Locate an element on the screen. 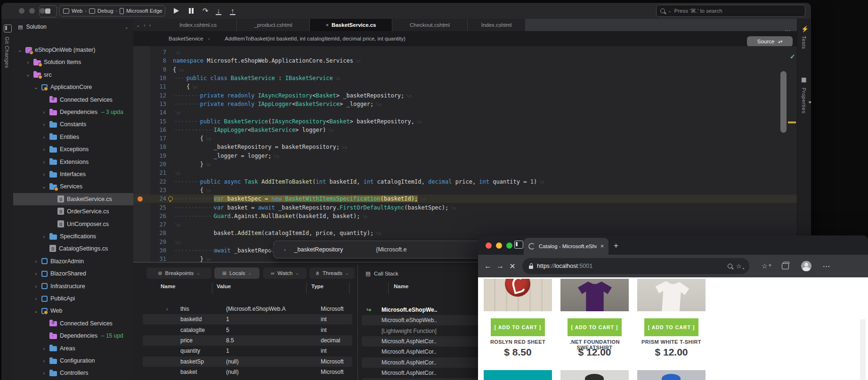  tree-item-eshoponweb-master: ⌄eShopOnWeb (master) is located at coordinates (73, 50).